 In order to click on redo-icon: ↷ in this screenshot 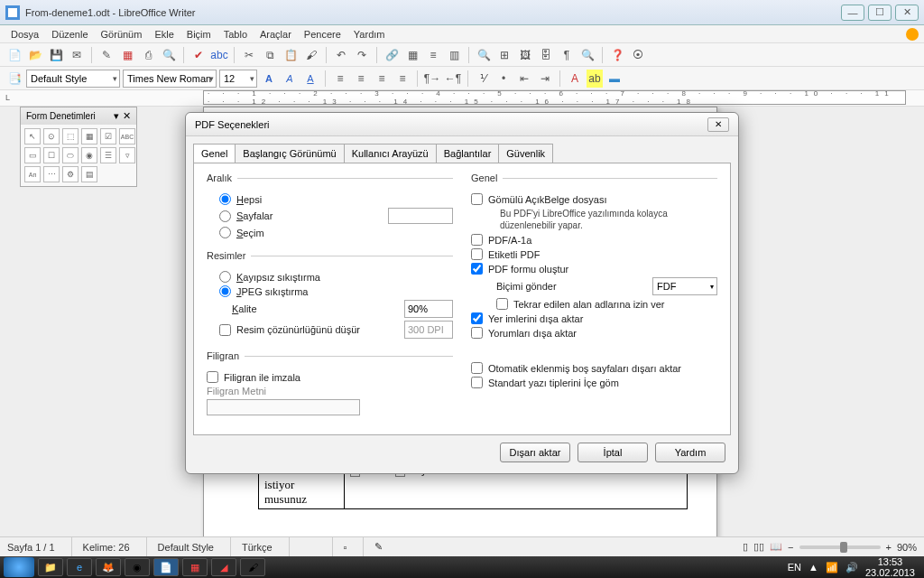, I will do `click(362, 55)`.